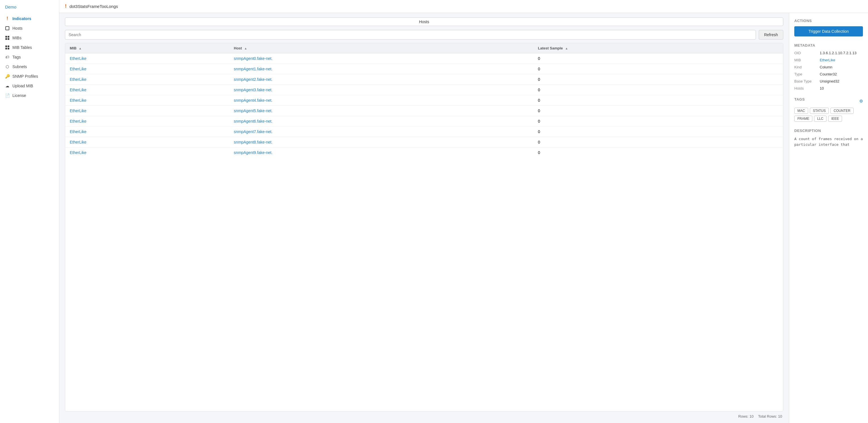 The height and width of the screenshot is (423, 868). Describe the element at coordinates (820, 119) in the screenshot. I see `tag-pill: LLC` at that location.